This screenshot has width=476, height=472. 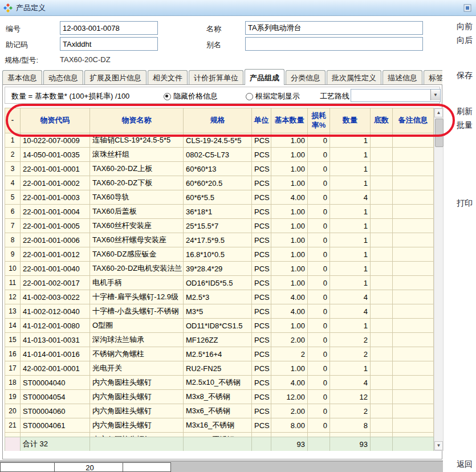 What do you see at coordinates (137, 197) in the screenshot?
I see `grid-cell: TAX60导轨` at bounding box center [137, 197].